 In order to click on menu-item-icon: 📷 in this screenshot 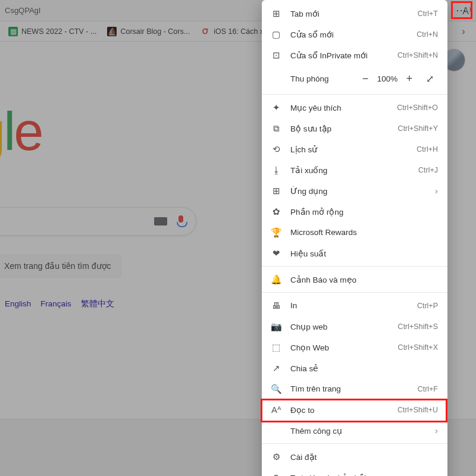, I will do `click(276, 327)`.